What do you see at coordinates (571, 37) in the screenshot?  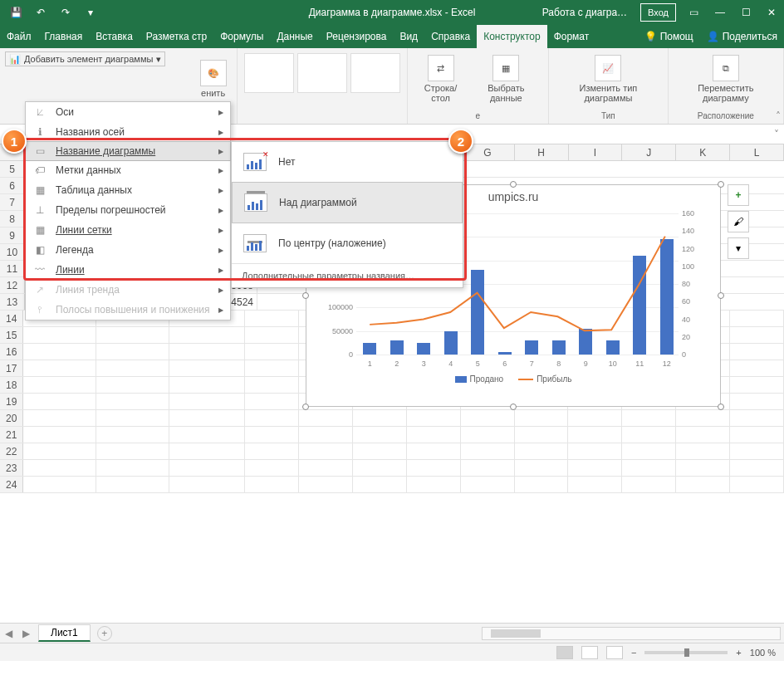 I see `tab-format: Формат` at bounding box center [571, 37].